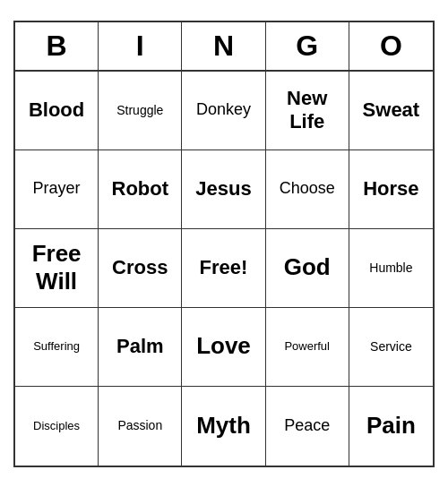 The width and height of the screenshot is (448, 487). Describe the element at coordinates (391, 111) in the screenshot. I see `cell-r0-c4: Sweat` at that location.